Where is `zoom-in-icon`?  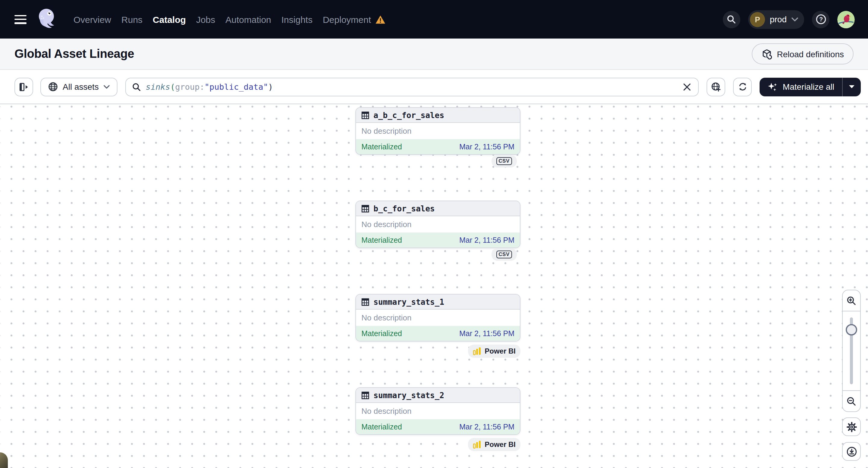
zoom-in-icon is located at coordinates (851, 301).